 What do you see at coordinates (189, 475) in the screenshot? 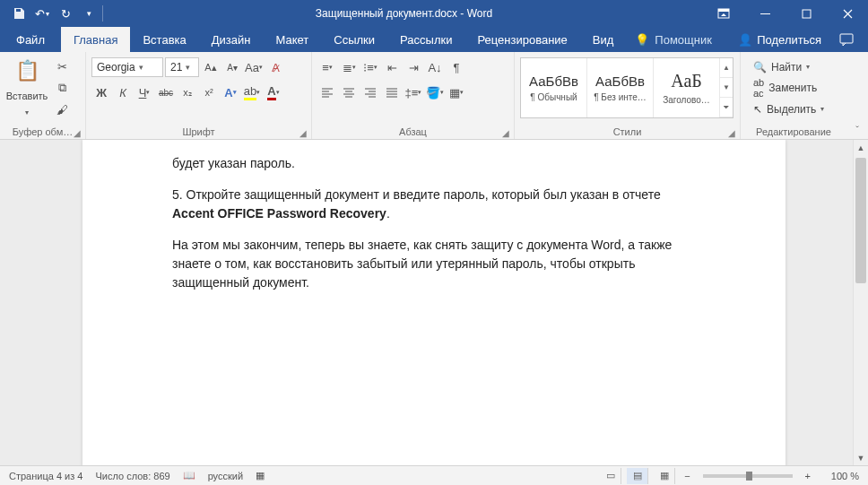
I see `spellcheck-icon: 📖` at bounding box center [189, 475].